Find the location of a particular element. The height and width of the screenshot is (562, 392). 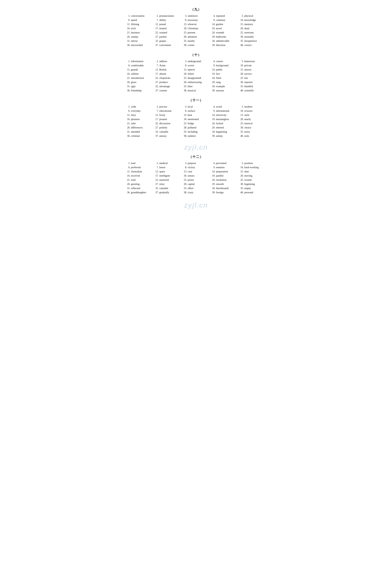

word-grid-0: 1.conversation2.pronunciation3.sentences… is located at coordinates (196, 30).